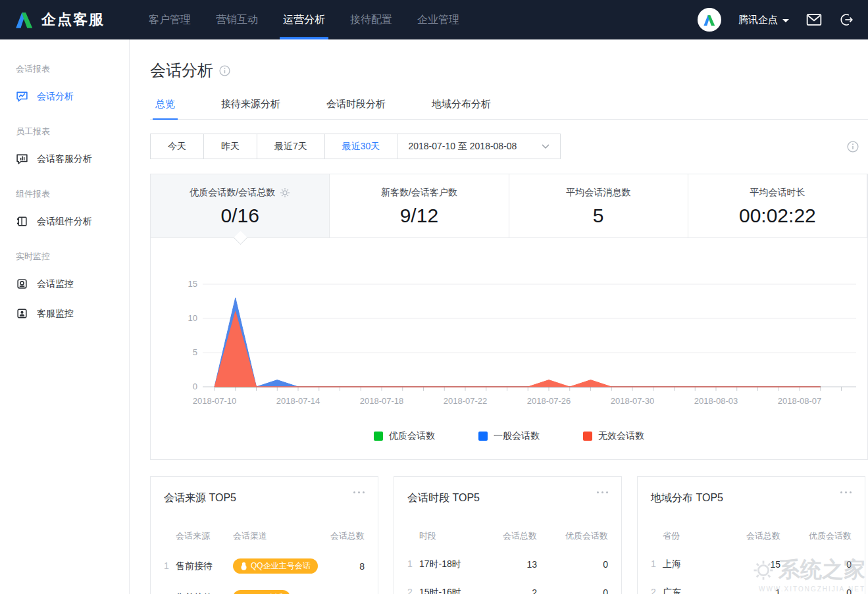  What do you see at coordinates (165, 109) in the screenshot?
I see `tab-overview: 总览` at bounding box center [165, 109].